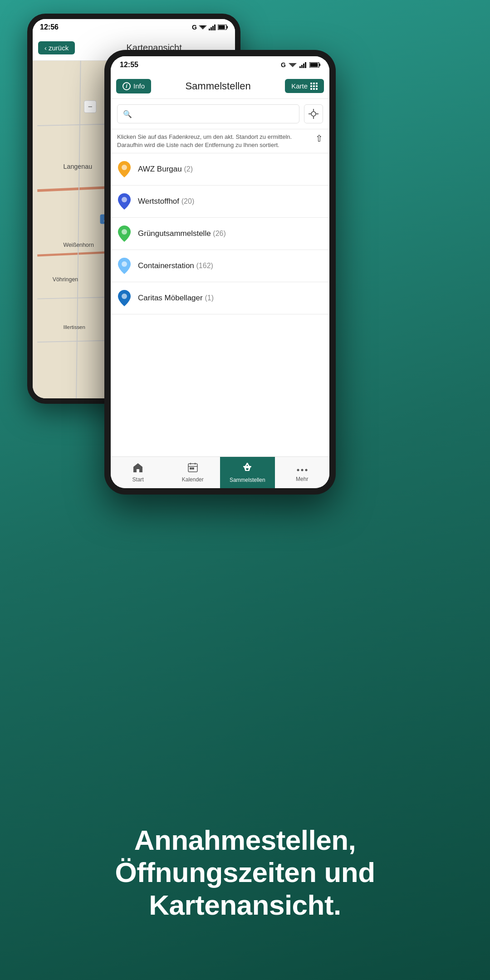 This screenshot has height=980, width=490. I want to click on recycle-icon, so click(247, 469).